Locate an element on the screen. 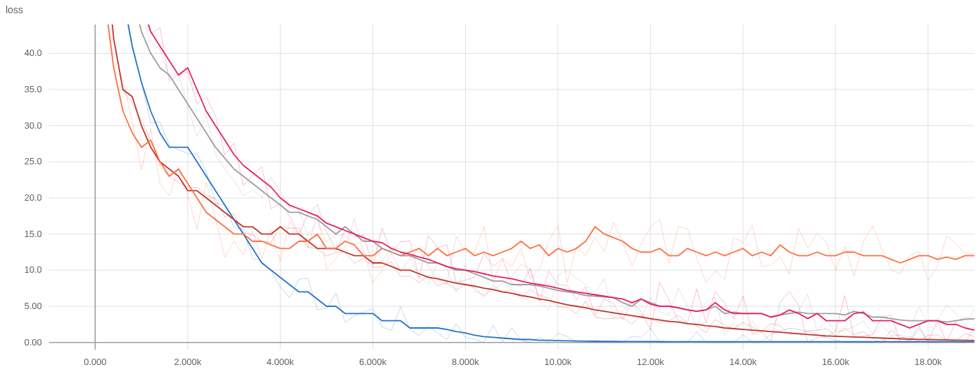 This screenshot has width=980, height=386. svg-text: 40.0 is located at coordinates (34, 53).